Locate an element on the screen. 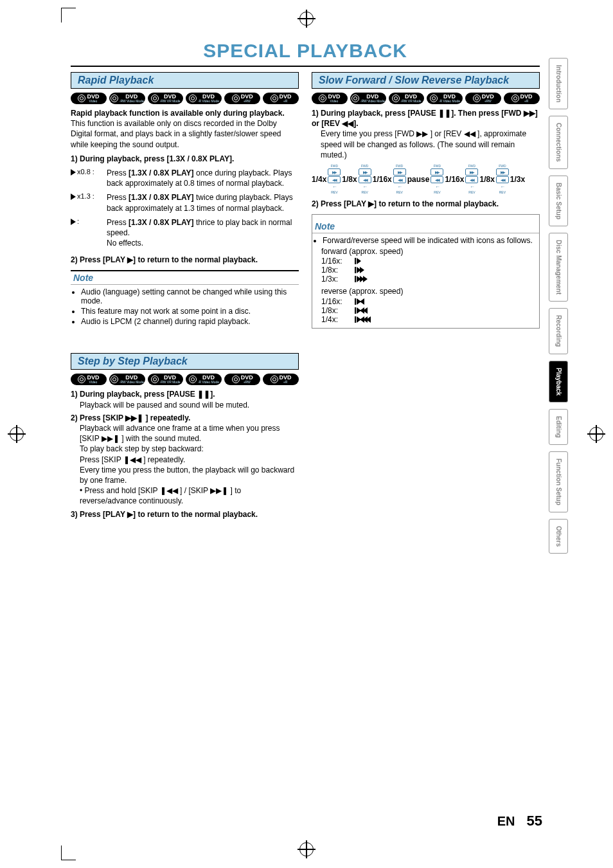  side-tab: Others is located at coordinates (558, 536).